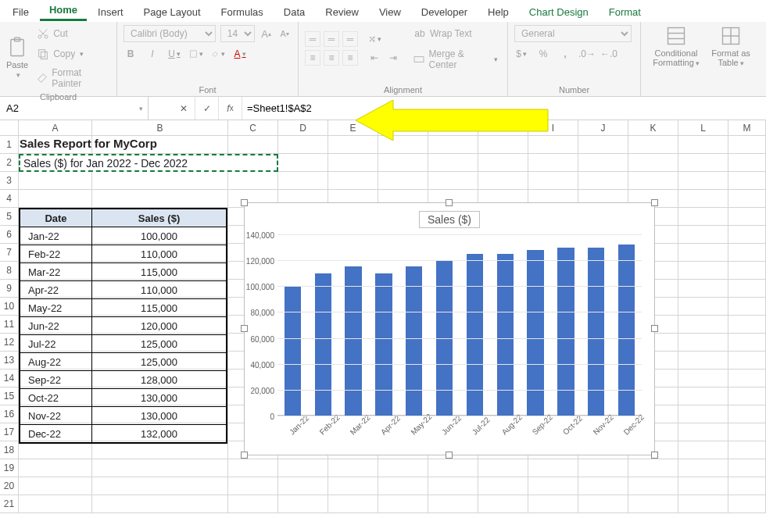 The image size is (766, 532). I want to click on menu-format: Format, so click(625, 12).